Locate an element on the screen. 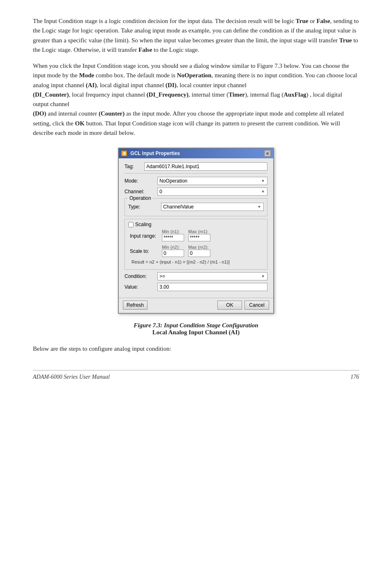 The height and width of the screenshot is (588, 392). footer-right: 176 is located at coordinates (355, 377).